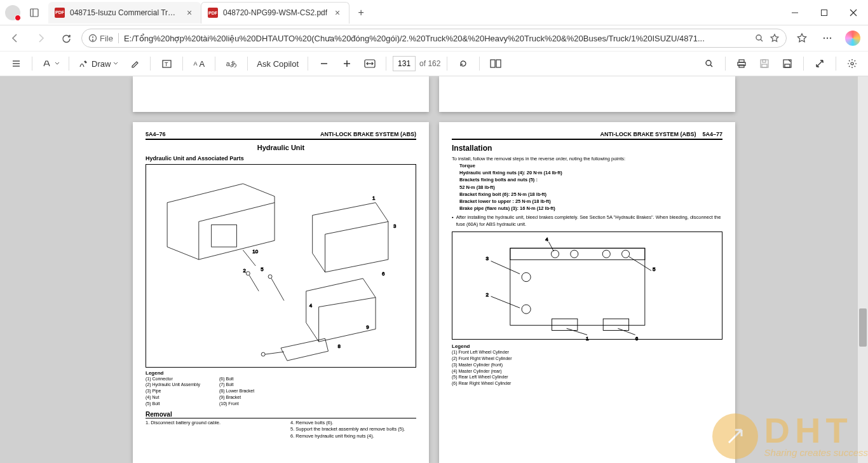  I want to click on rotate-button, so click(463, 64).